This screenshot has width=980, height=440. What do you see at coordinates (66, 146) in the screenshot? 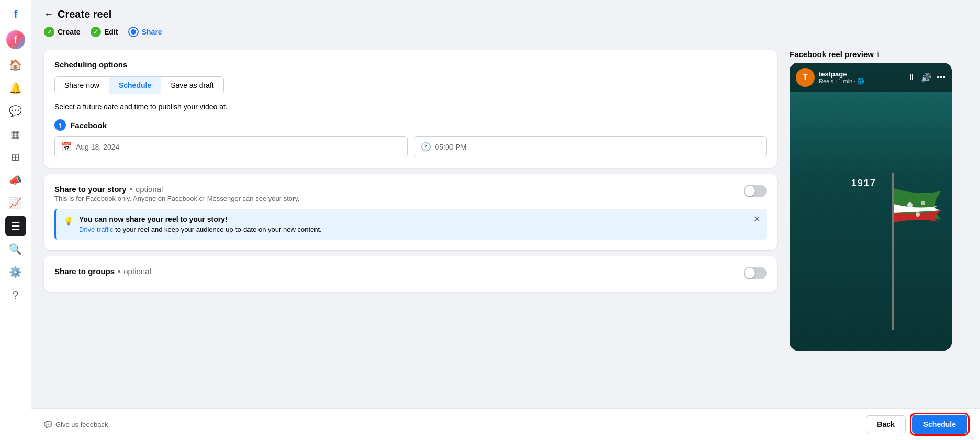
I see `calendar-icon: 📅` at bounding box center [66, 146].